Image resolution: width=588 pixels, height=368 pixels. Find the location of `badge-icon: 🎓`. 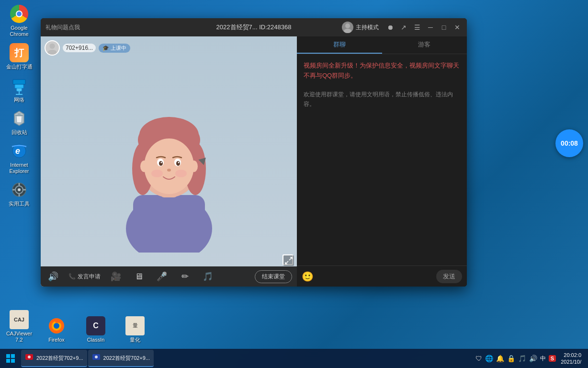

badge-icon: 🎓 is located at coordinates (106, 48).